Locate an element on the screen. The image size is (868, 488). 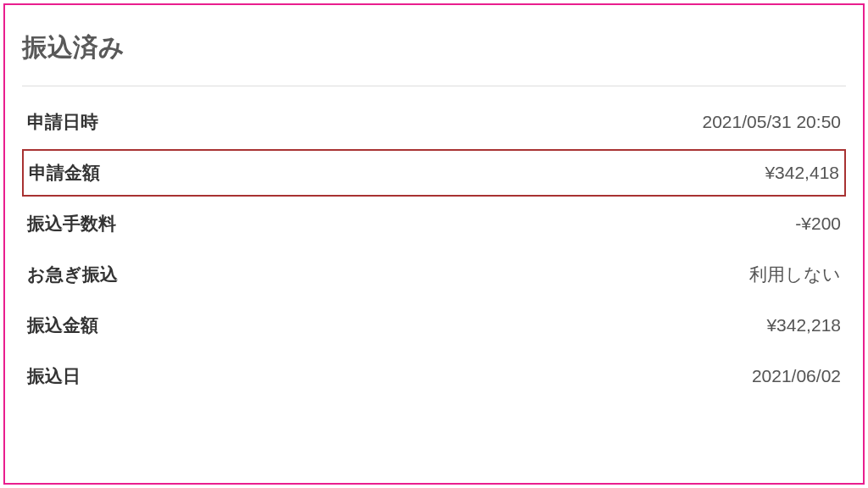
label-applied-amount: 申請金額 is located at coordinates (64, 173).